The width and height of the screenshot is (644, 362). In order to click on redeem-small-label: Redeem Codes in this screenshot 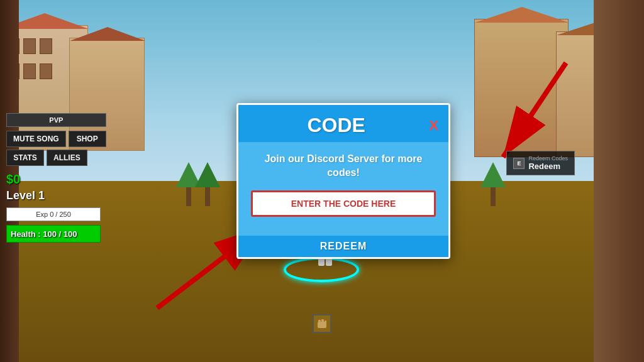, I will do `click(548, 158)`.